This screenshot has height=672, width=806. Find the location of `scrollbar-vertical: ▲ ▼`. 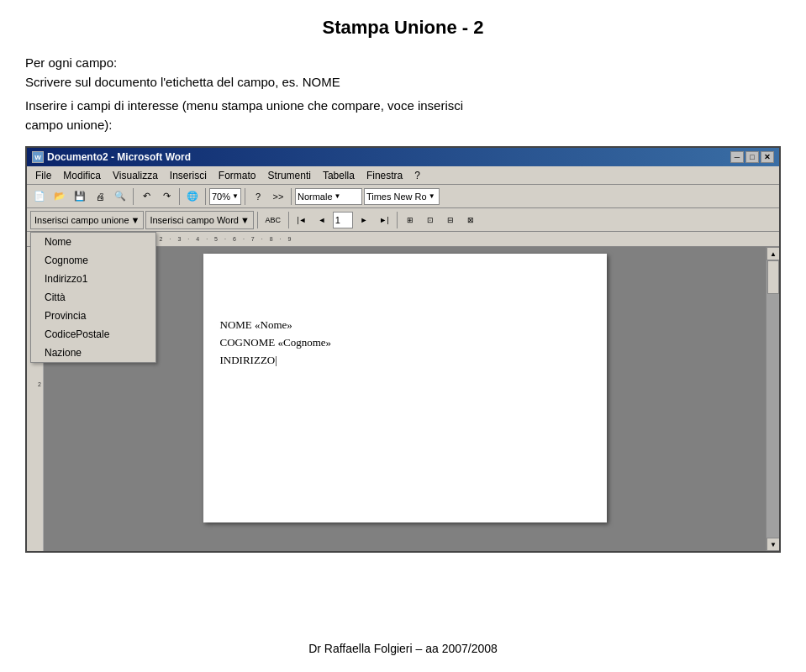

scrollbar-vertical: ▲ ▼ is located at coordinates (772, 399).